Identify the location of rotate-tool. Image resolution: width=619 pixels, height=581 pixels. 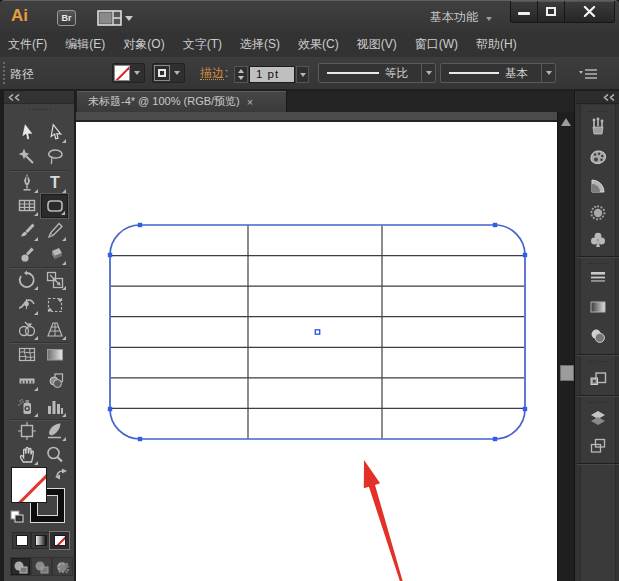
(26, 280).